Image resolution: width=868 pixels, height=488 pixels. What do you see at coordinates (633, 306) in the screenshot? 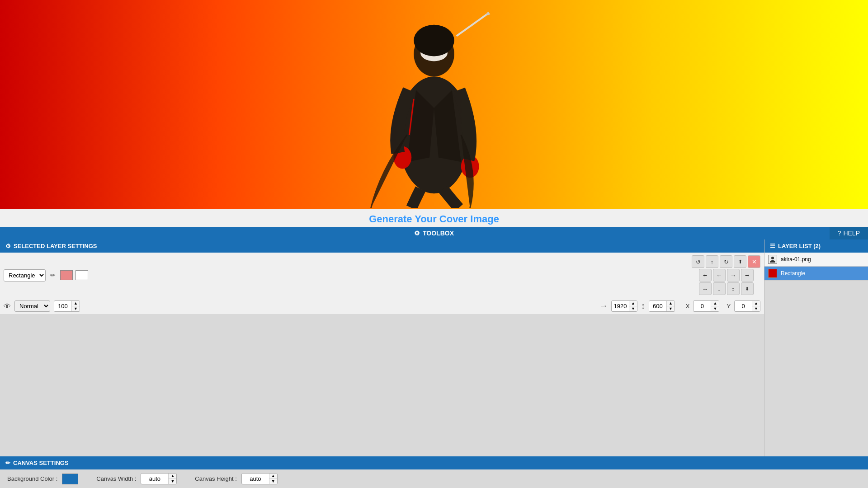
I see `width-spinners: ▲ ▼` at bounding box center [633, 306].